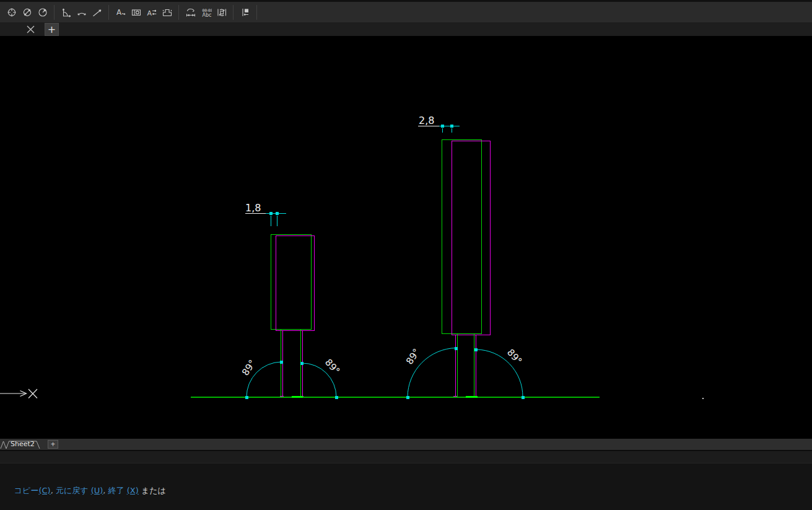 This screenshot has height=510, width=812. What do you see at coordinates (11, 12) in the screenshot?
I see `center-mark-button` at bounding box center [11, 12].